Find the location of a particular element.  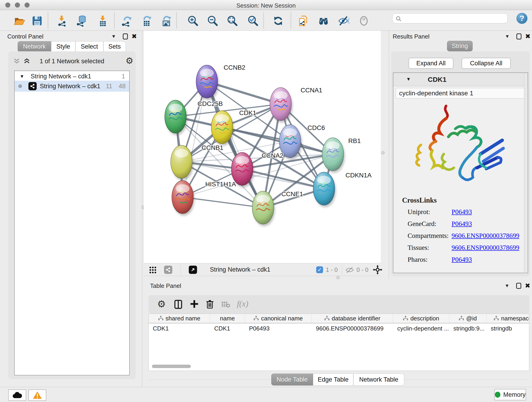

horizontal-splitter-grip is located at coordinates (338, 278).